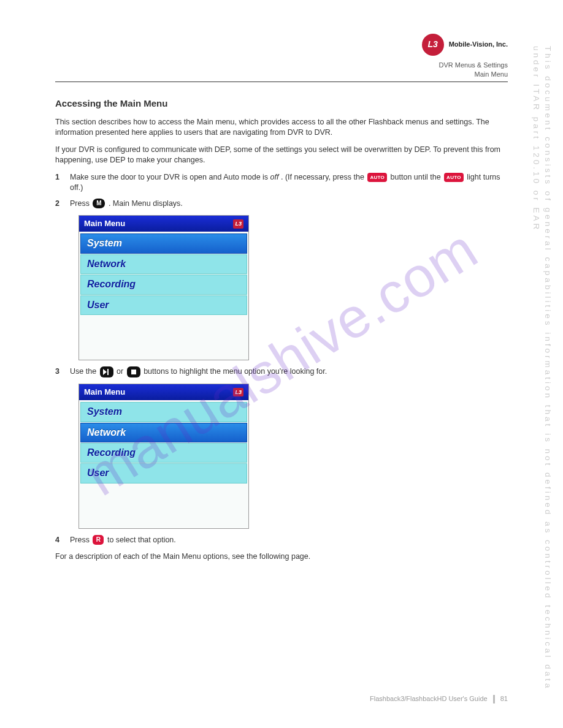 Image resolution: width=563 pixels, height=728 pixels. What do you see at coordinates (134, 372) in the screenshot?
I see `stop-icon` at bounding box center [134, 372].